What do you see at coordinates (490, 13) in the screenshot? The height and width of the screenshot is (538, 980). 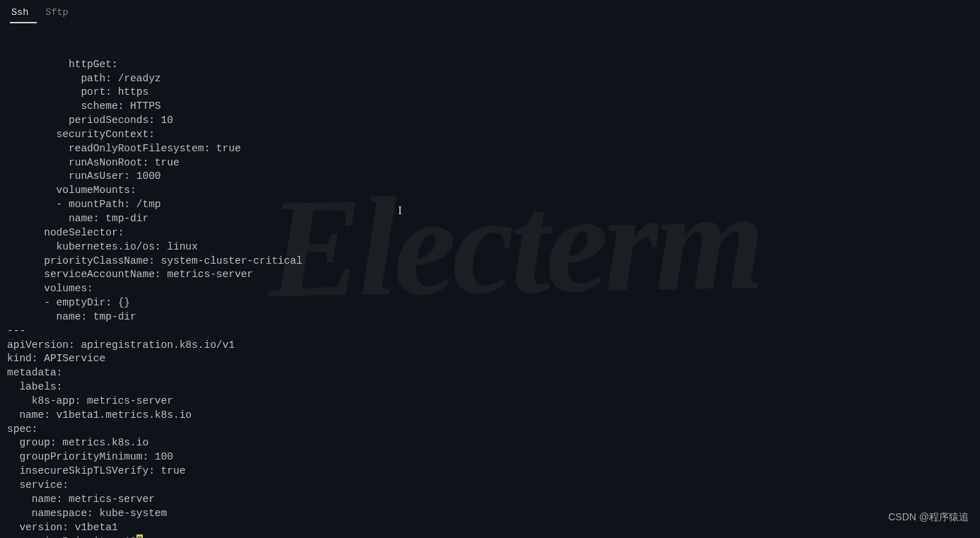 I see `tab-bar: Ssh Sftp` at bounding box center [490, 13].